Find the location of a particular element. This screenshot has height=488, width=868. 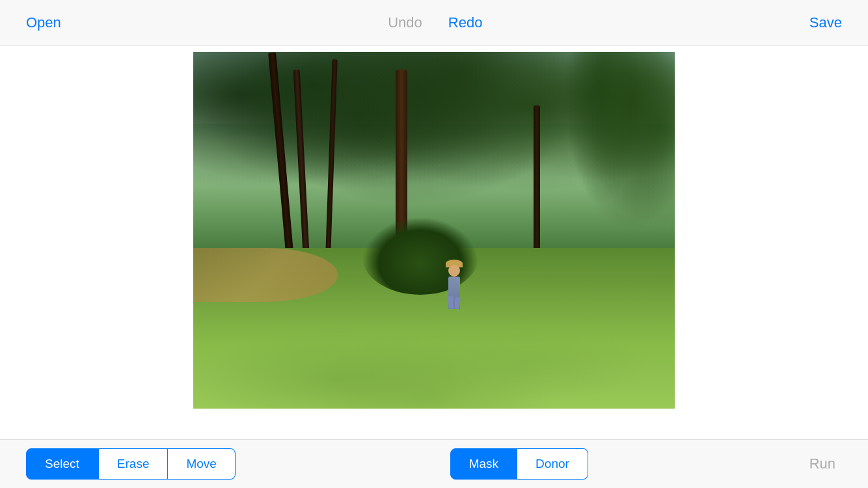

undo-button: Undo is located at coordinates (405, 23).